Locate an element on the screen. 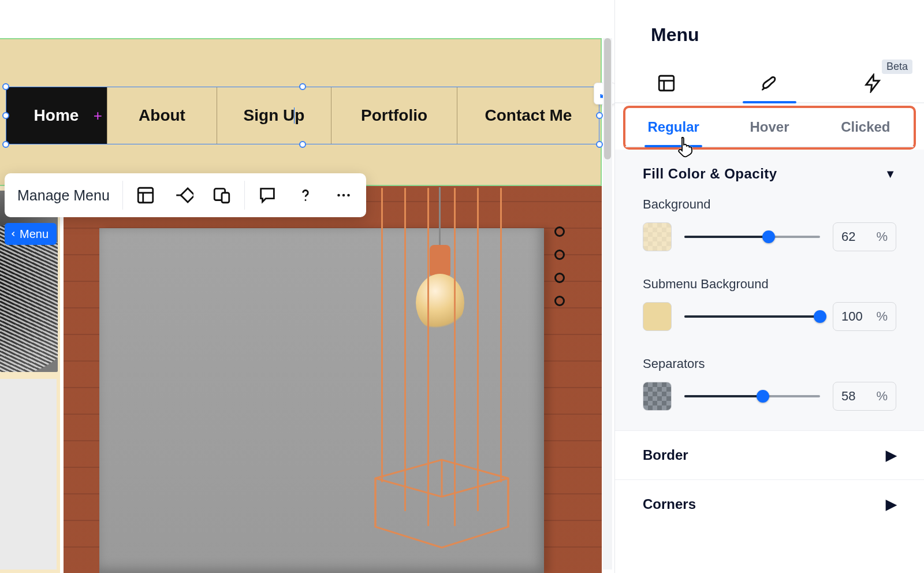 This screenshot has height=573, width=924. selection-outline is located at coordinates (303, 116).